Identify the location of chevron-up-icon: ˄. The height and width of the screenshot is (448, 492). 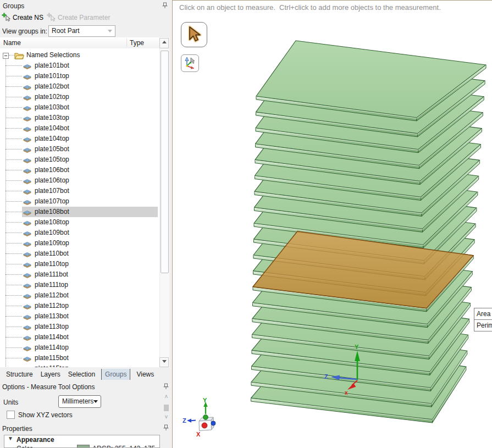
(166, 397).